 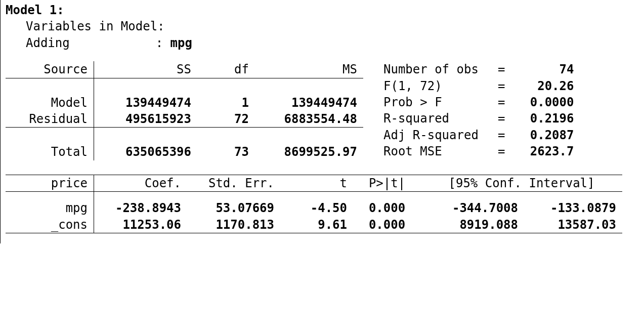 I want to click on row-hi: 13587.03, so click(x=573, y=225).